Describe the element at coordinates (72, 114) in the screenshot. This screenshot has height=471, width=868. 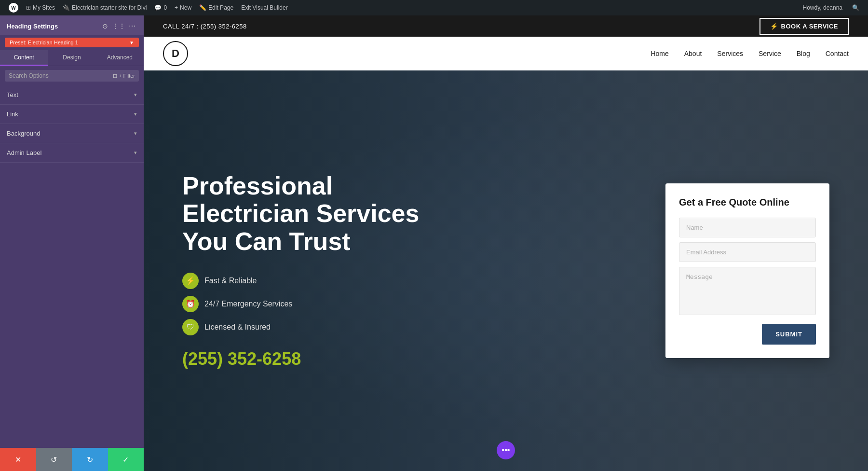
I see `accordion-link-header: Link ▾` at that location.